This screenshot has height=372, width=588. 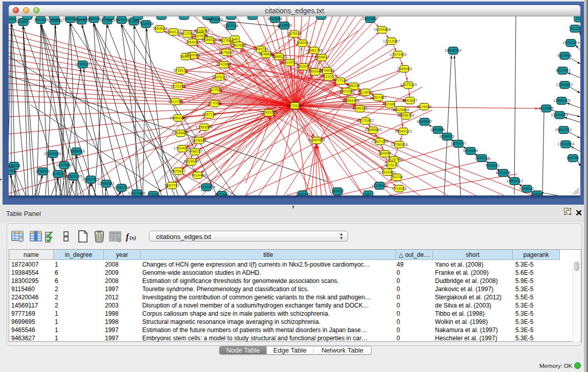 What do you see at coordinates (175, 101) in the screenshot?
I see `svg-text: 1610755` at bounding box center [175, 101].